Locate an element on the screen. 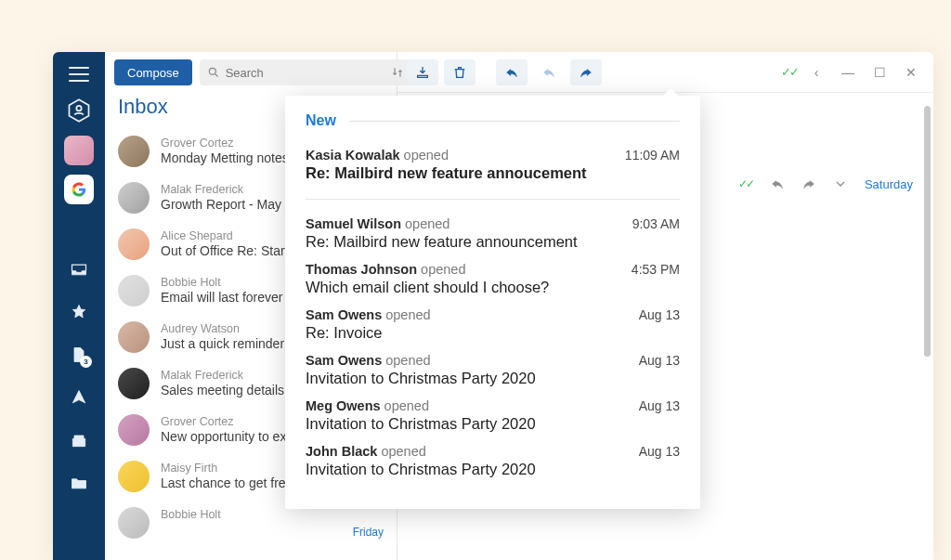 The image size is (951, 560). action-bar: ✓✓ ‹ — ☐ ✕ is located at coordinates (665, 72).